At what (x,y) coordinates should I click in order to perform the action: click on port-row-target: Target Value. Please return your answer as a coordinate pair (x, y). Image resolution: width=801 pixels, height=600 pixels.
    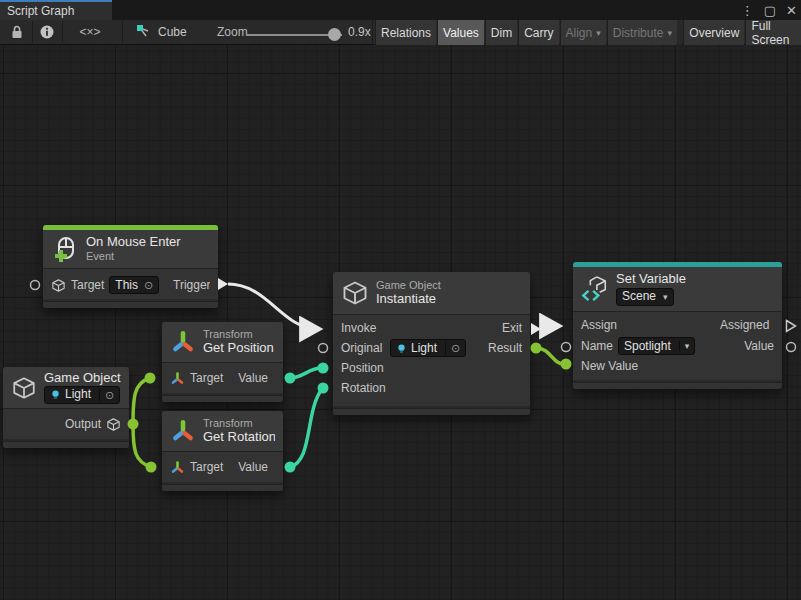
    Looking at the image, I should click on (222, 378).